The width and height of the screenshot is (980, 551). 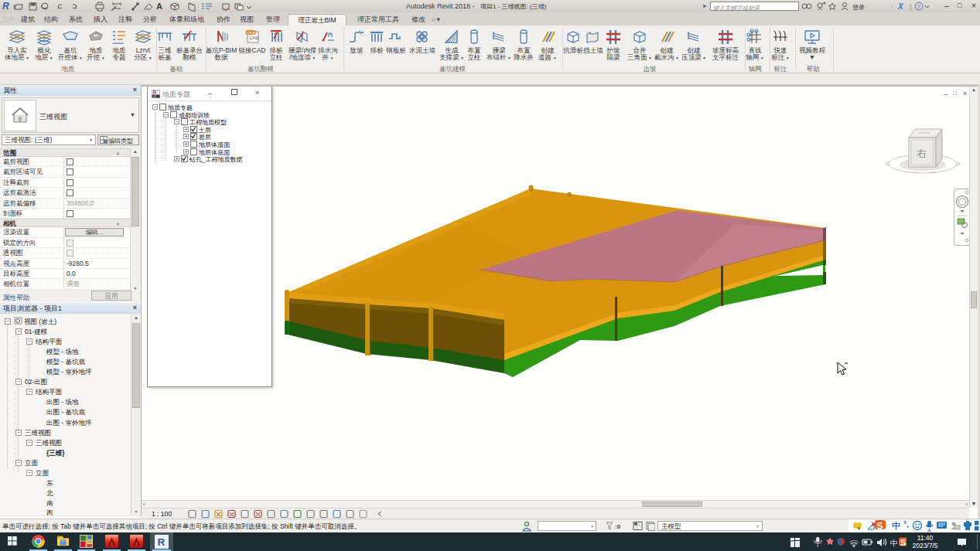 What do you see at coordinates (922, 153) in the screenshot?
I see `svg-text: 右` at bounding box center [922, 153].